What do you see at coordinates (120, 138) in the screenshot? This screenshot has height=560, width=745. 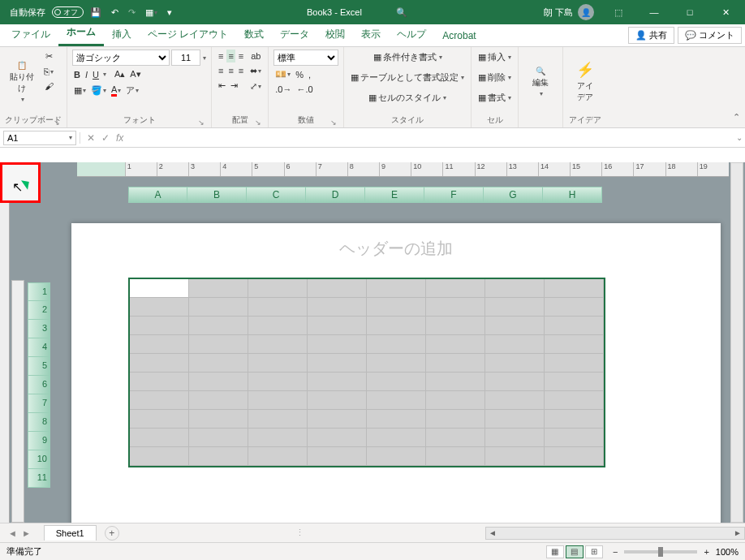 I see `fx-icon: fx` at bounding box center [120, 138].